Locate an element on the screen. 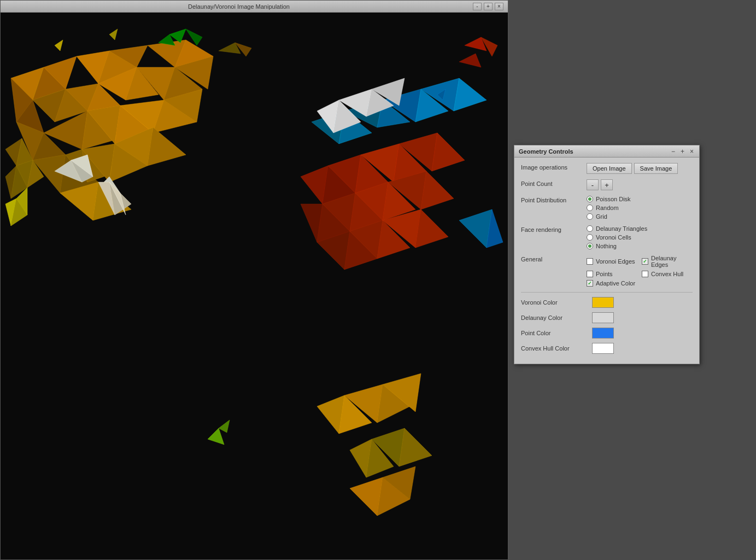  point-distribution-row: Point Distribution Poisson Disk Random G… is located at coordinates (607, 208).